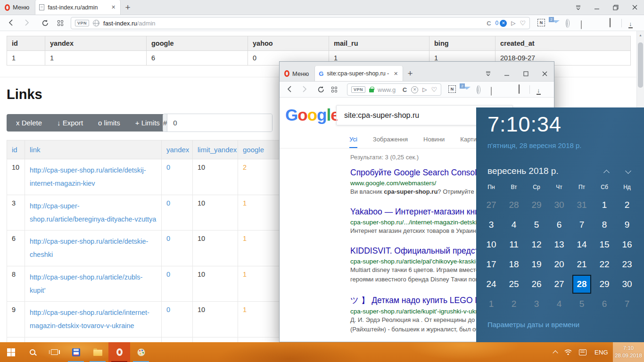 This screenshot has width=644, height=362. I want to click on start-button, so click(11, 352).